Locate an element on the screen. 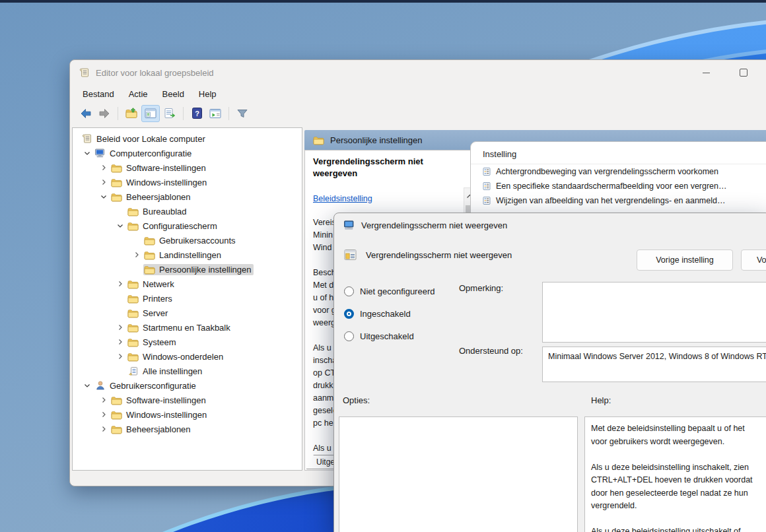 The image size is (766, 532). menu-bestand: Bestand is located at coordinates (98, 94).